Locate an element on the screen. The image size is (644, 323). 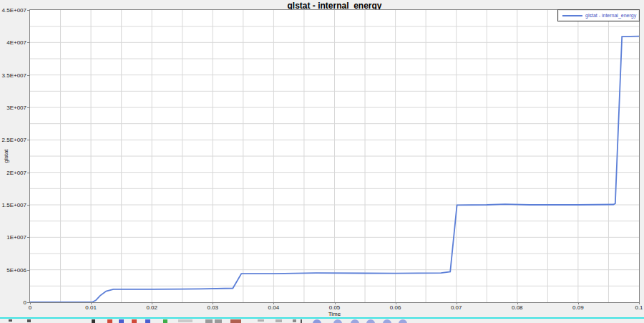
y-tick-label: 4.5E+007 is located at coordinates (13, 10).